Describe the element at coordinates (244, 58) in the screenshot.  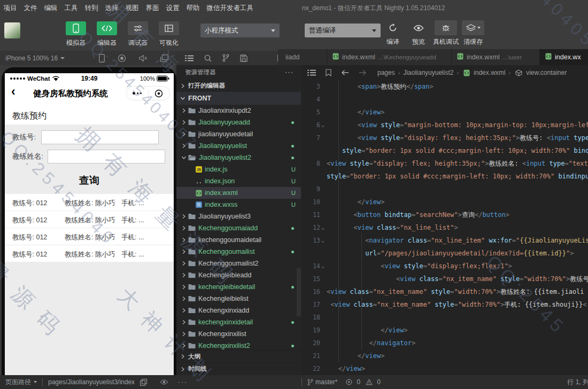
I see `save-icon` at that location.